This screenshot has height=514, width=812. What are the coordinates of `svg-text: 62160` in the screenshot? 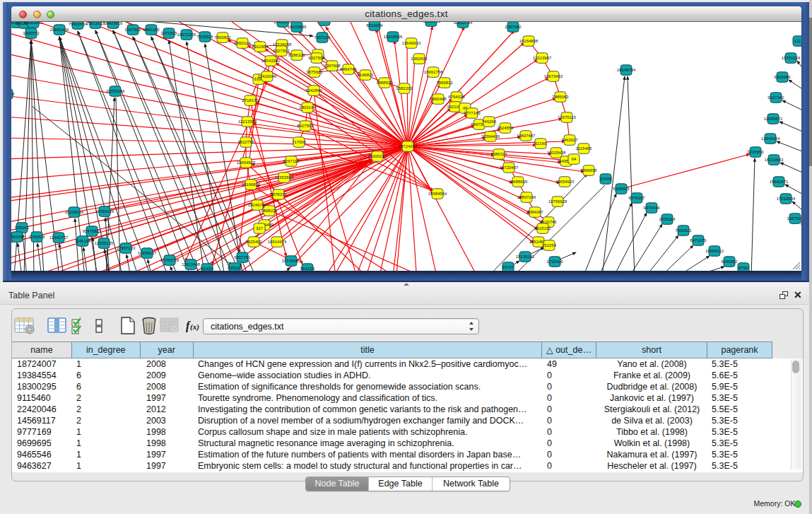 It's located at (541, 144).